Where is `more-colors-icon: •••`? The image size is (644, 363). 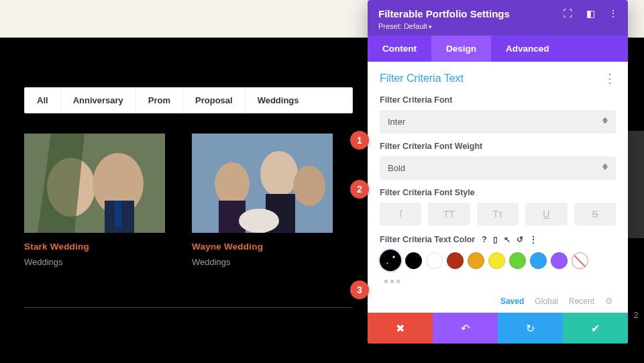
more-colors-icon: ••• is located at coordinates (500, 282).